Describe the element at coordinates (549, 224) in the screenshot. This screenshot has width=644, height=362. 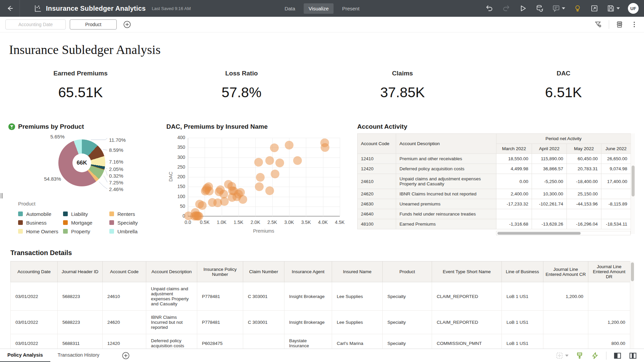
I see `value-cell: -13,628.26` at that location.